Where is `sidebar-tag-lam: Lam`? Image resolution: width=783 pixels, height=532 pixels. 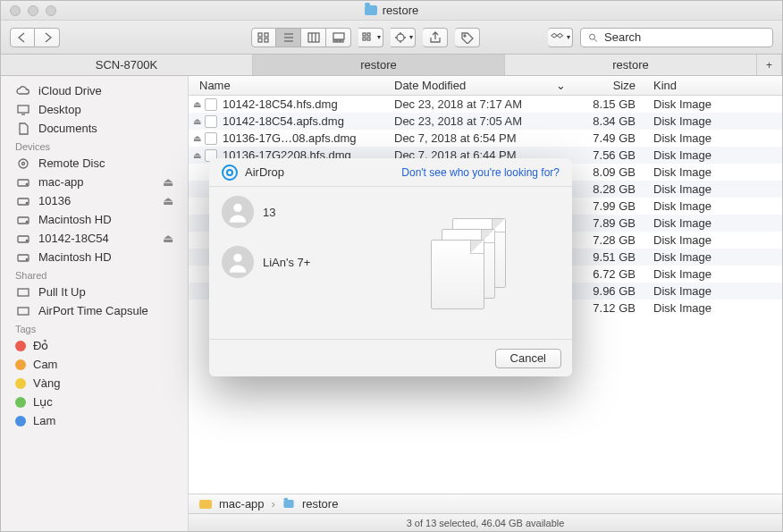 sidebar-tag-lam: Lam is located at coordinates (95, 420).